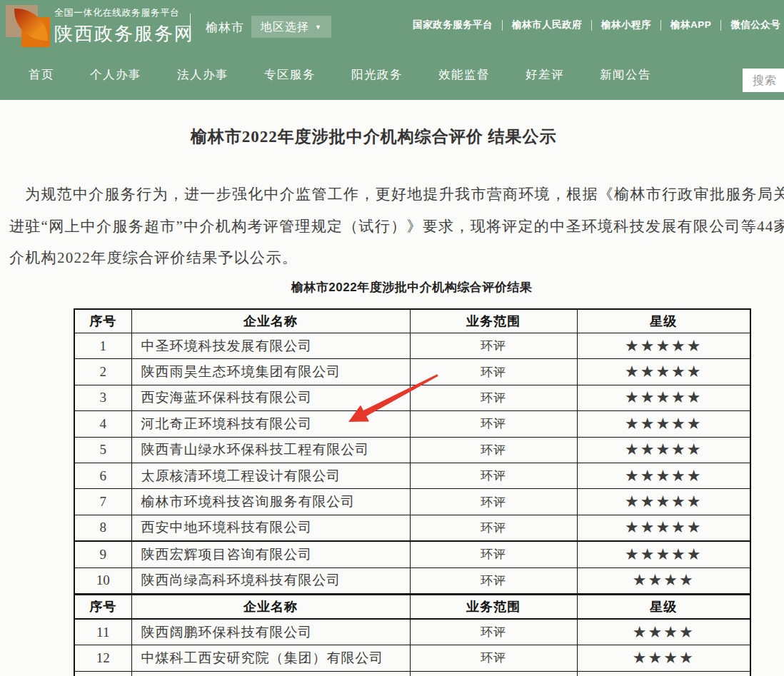  Describe the element at coordinates (190, 26) in the screenshot. I see `brand-divider` at that location.